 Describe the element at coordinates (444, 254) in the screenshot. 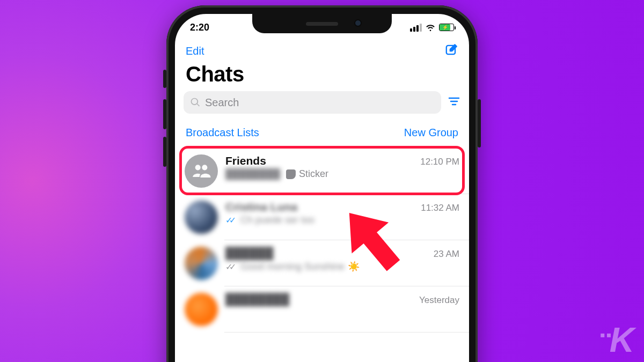

I see `chat-time: 23 AM` at that location.